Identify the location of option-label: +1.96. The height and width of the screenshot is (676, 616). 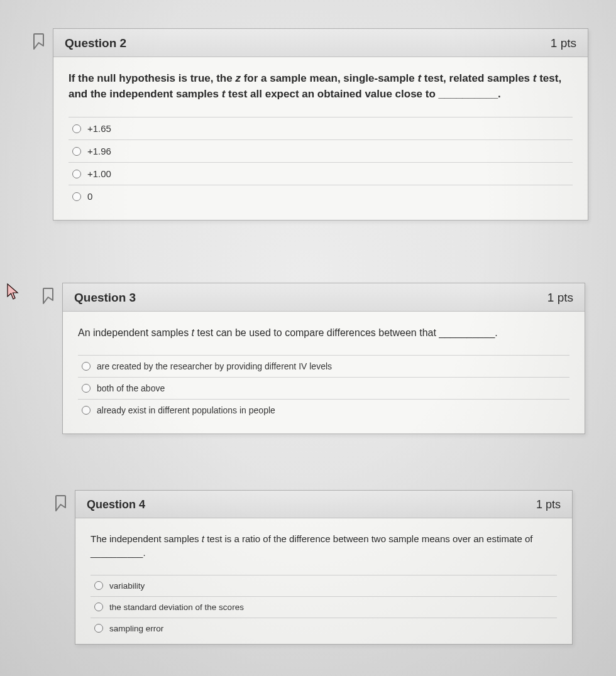
(99, 151).